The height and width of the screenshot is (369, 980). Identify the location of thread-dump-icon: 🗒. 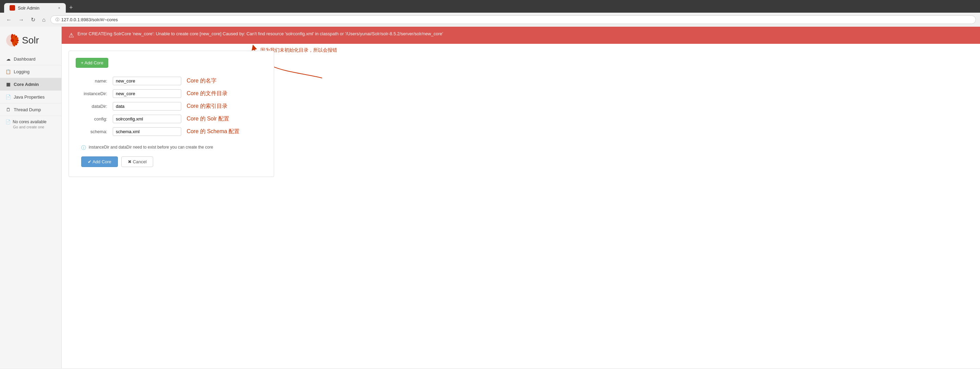
(8, 109).